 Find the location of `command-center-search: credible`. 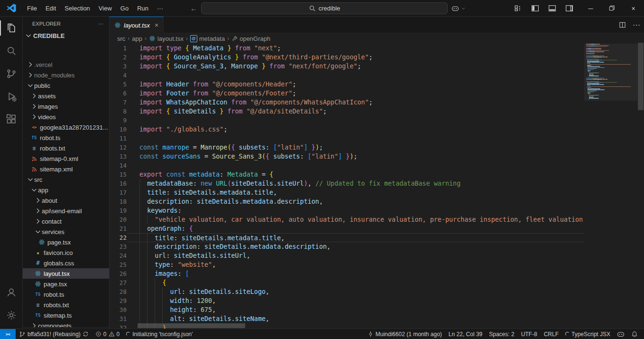

command-center-search: credible is located at coordinates (324, 9).